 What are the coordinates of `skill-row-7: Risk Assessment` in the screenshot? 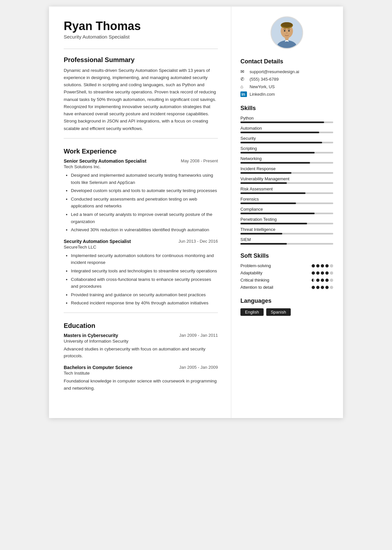 It's located at (287, 190).